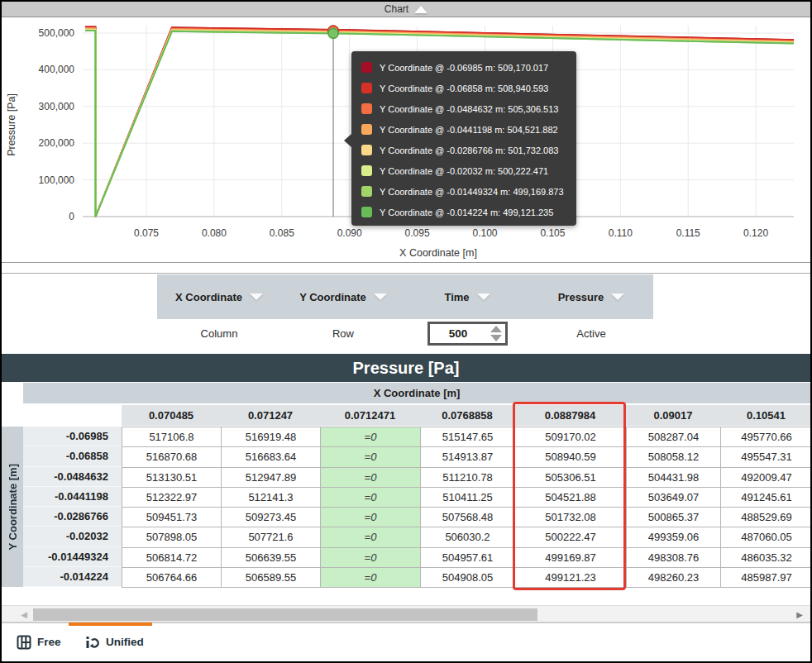 Image resolution: width=812 pixels, height=663 pixels. What do you see at coordinates (674, 537) in the screenshot?
I see `table-cell: 499359.06` at bounding box center [674, 537].